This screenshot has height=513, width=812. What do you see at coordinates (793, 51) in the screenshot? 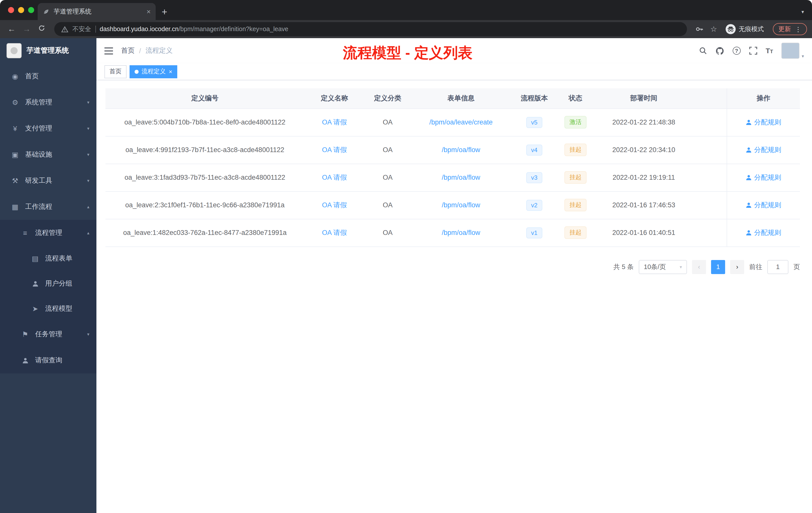
I see `user-avatar: ▾` at bounding box center [793, 51].